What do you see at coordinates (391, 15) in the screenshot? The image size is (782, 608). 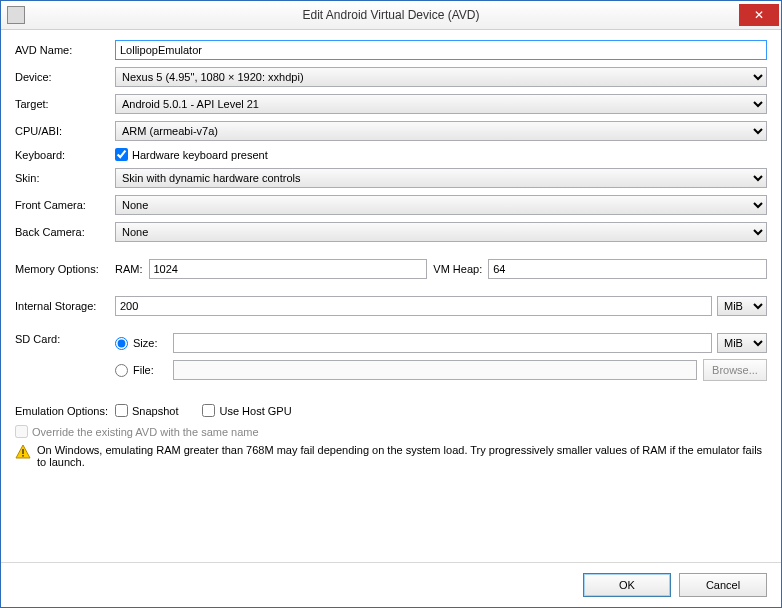 I see `window-title: Edit Android Virtual Device (AVD)` at bounding box center [391, 15].